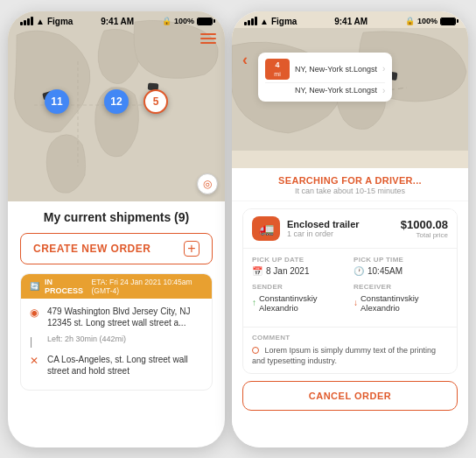 The width and height of the screenshot is (476, 458). I want to click on menu-button, so click(208, 39).